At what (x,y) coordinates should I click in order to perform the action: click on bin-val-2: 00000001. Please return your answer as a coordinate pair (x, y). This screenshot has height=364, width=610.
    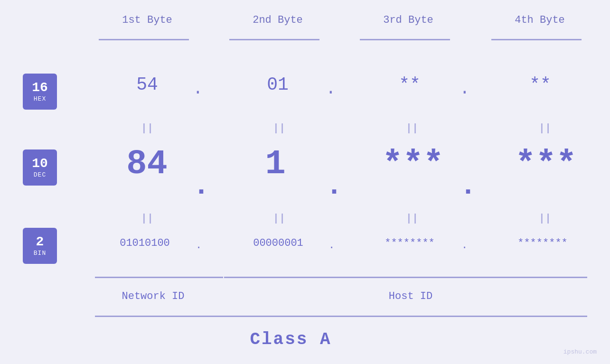
    Looking at the image, I should click on (278, 243).